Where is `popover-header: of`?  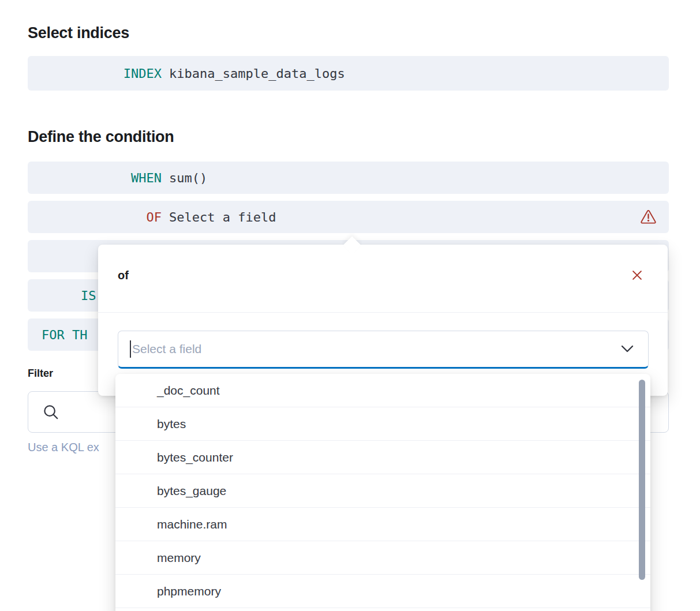 popover-header: of is located at coordinates (383, 279).